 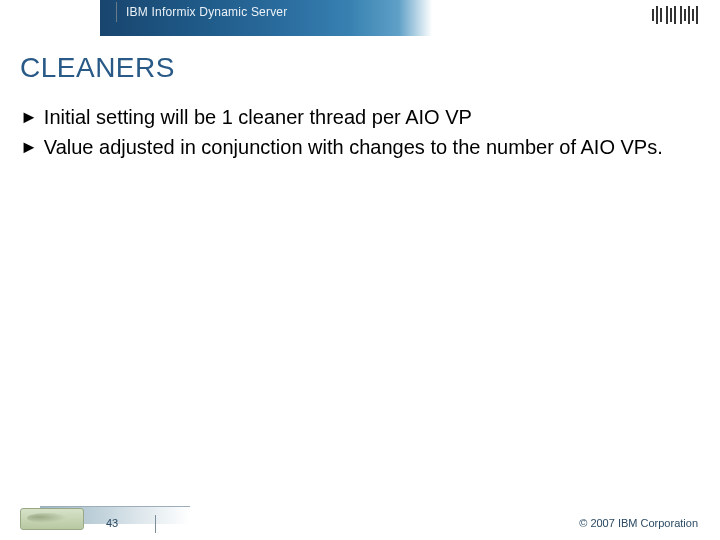 I want to click on slide-footer: 43 © 2007 IBM Corporation, so click(x=360, y=523).